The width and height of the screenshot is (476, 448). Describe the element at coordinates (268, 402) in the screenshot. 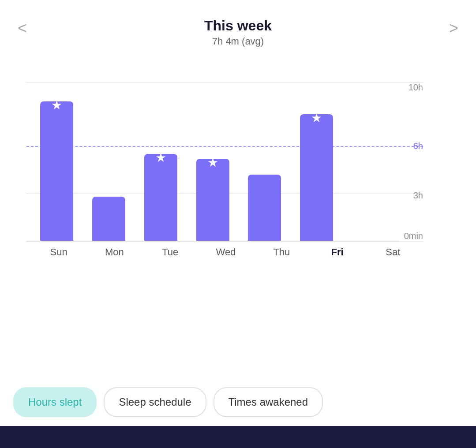

I see `tab-times-awakened: Times awakened` at that location.